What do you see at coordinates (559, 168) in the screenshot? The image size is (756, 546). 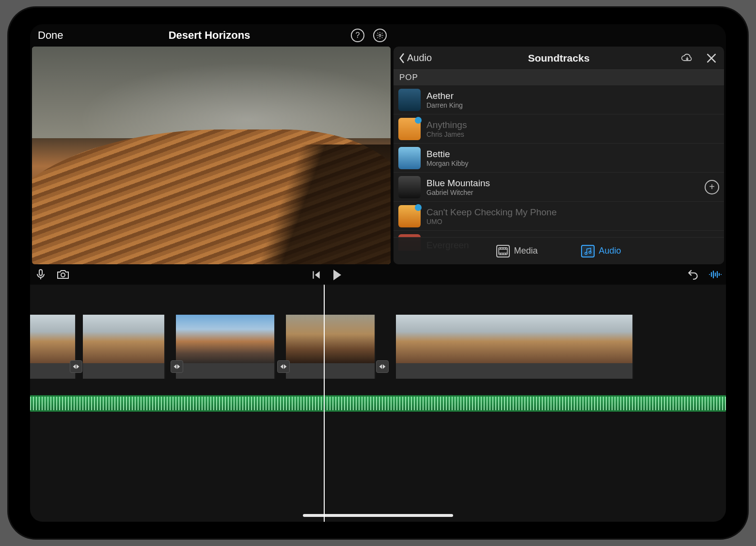 I see `track-list: Aether Darren King Anythings Chris James…` at bounding box center [559, 168].